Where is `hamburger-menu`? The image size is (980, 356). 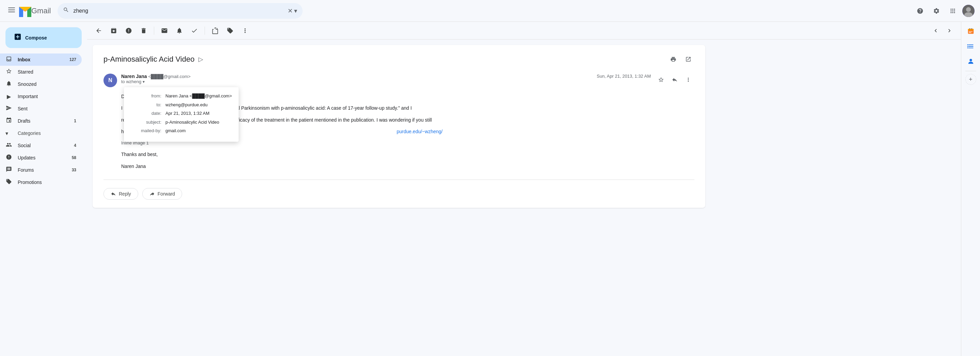 hamburger-menu is located at coordinates (11, 11).